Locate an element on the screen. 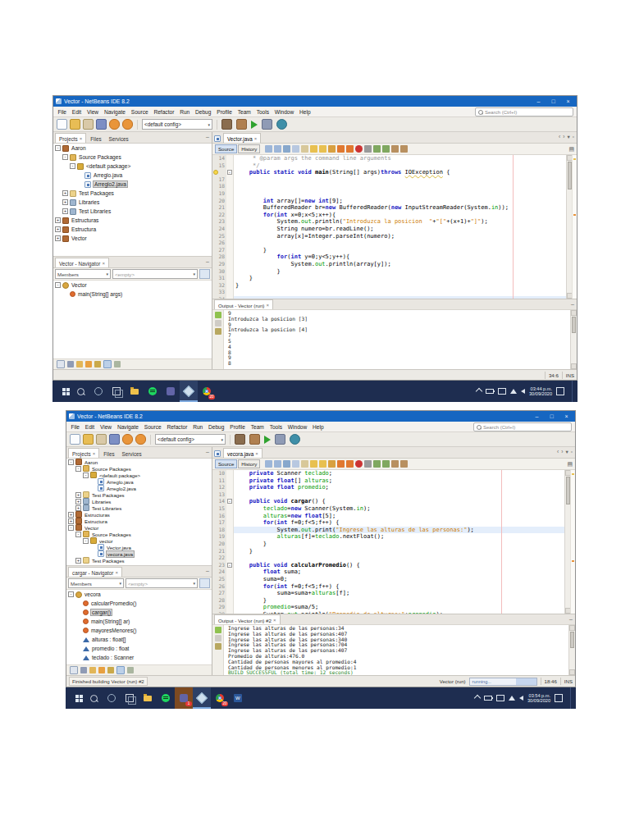 The width and height of the screenshot is (630, 840). code-line: 22 for(int x=0;x<5;x++){ is located at coordinates (395, 215).